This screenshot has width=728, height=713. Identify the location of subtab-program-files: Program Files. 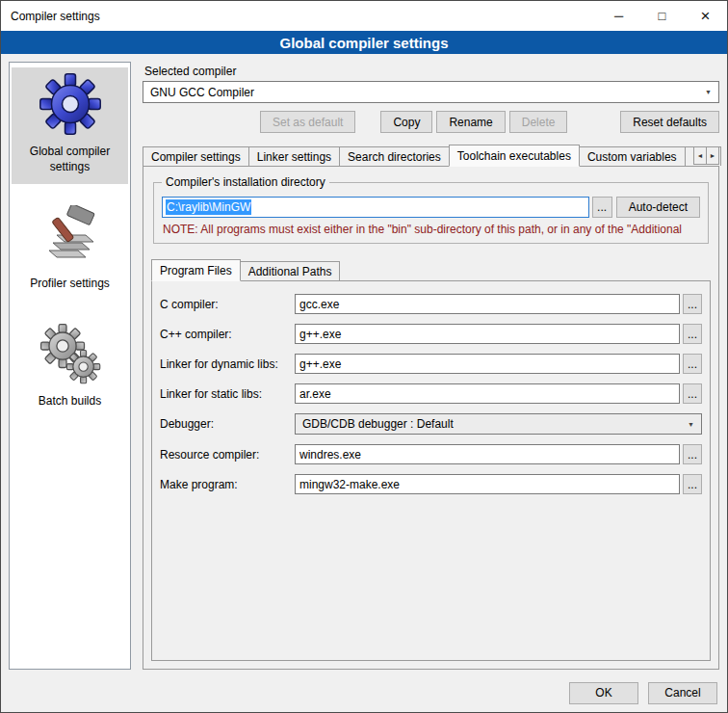
(196, 270).